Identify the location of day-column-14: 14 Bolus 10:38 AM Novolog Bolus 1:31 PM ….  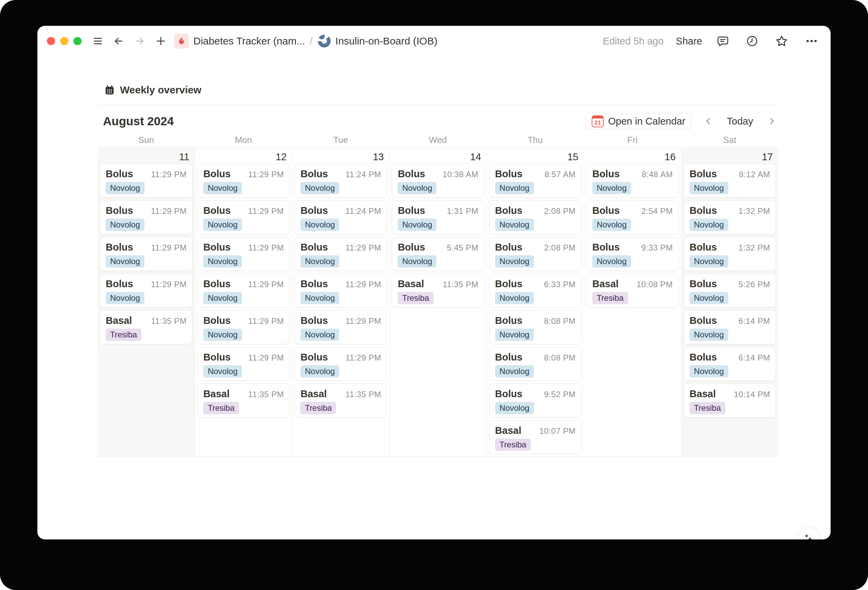
(438, 302).